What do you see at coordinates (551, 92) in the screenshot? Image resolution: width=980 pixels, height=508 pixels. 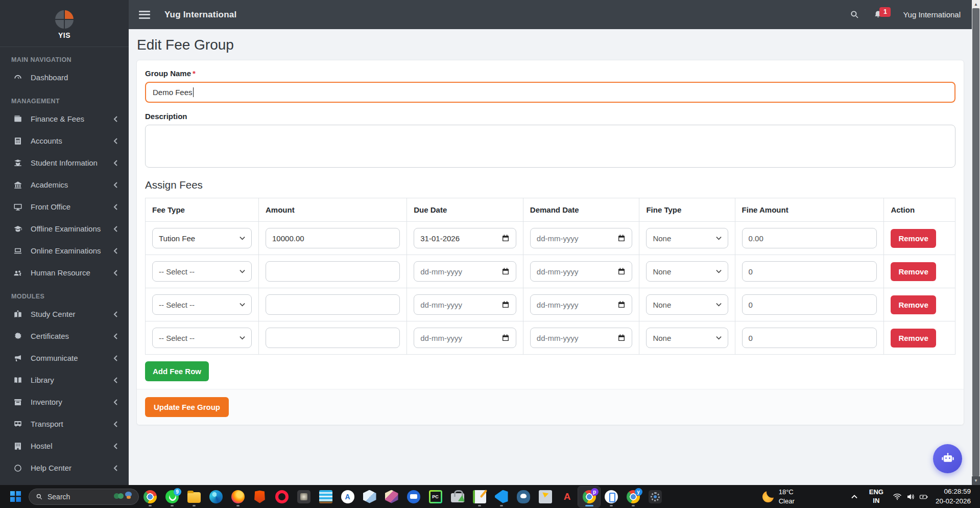 I see `group-name-input: Demo Fees` at bounding box center [551, 92].